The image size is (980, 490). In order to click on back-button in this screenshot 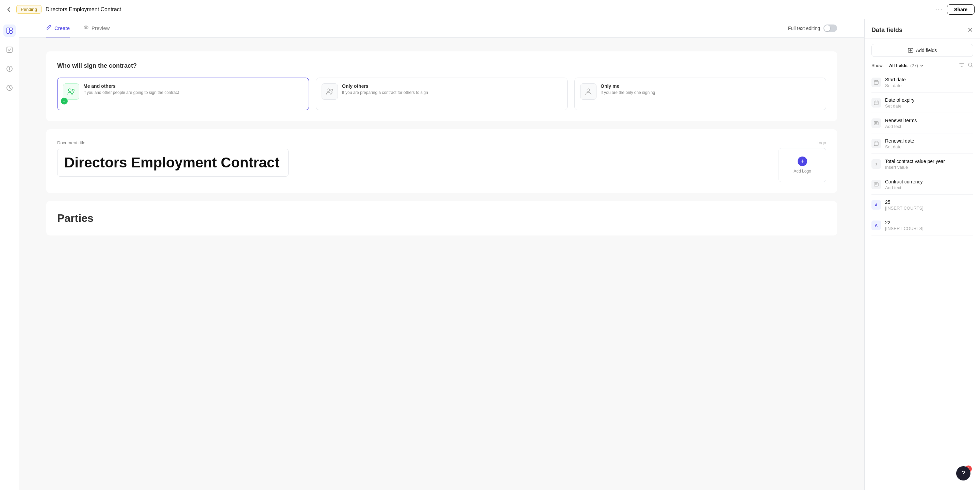, I will do `click(9, 10)`.